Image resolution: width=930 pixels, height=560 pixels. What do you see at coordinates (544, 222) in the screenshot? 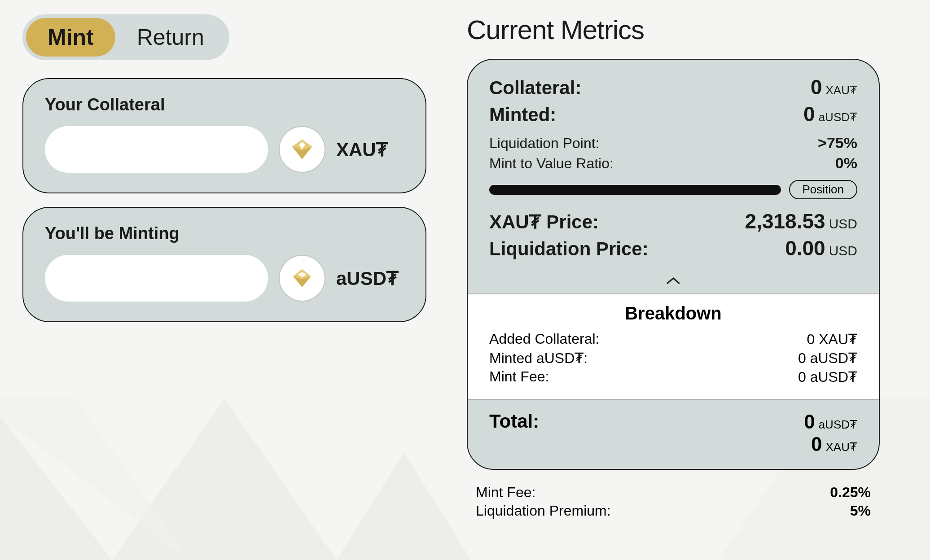
I see `xaut-price-label: XAU₮ Price:` at bounding box center [544, 222].